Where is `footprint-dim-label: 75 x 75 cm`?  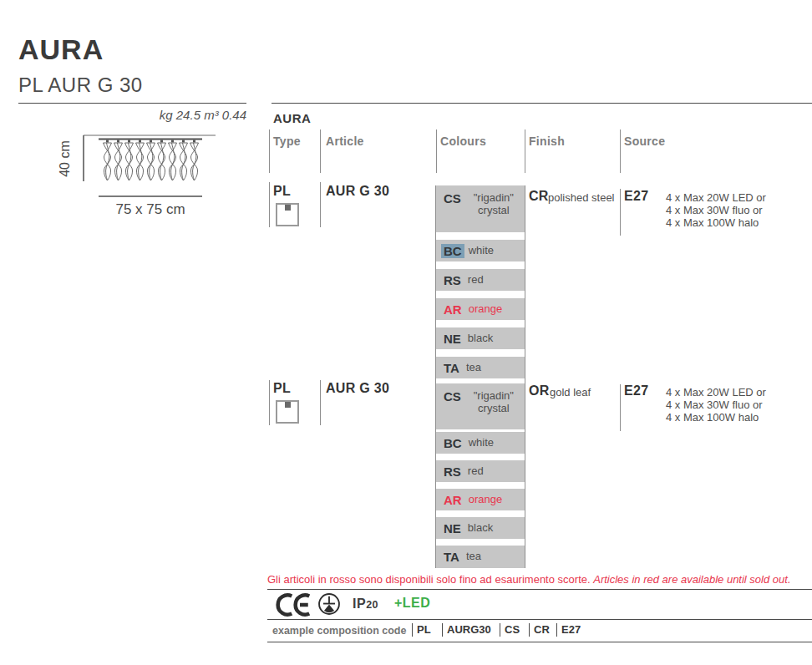
footprint-dim-label: 75 x 75 cm is located at coordinates (150, 209).